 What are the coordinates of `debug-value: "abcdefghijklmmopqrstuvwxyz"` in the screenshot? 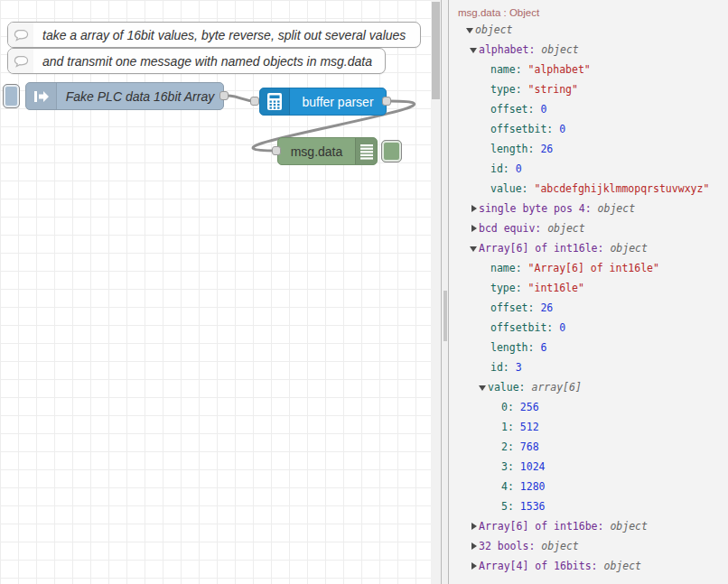 It's located at (621, 189).